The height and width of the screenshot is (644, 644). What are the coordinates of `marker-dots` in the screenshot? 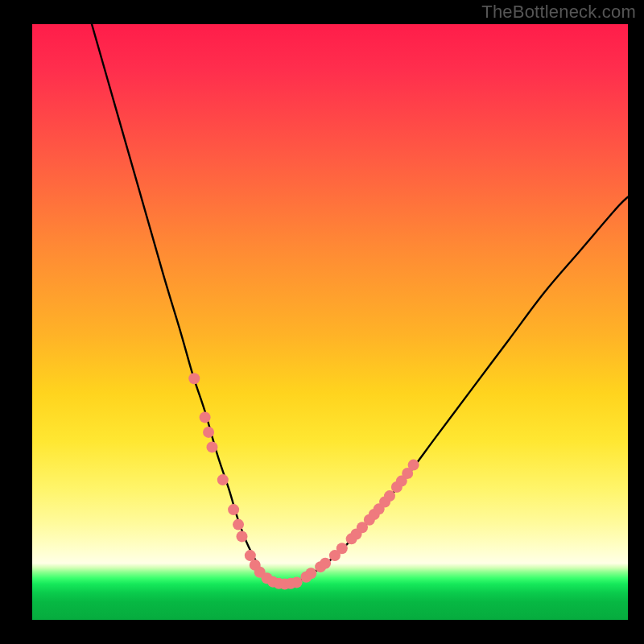 It's located at (303, 481).